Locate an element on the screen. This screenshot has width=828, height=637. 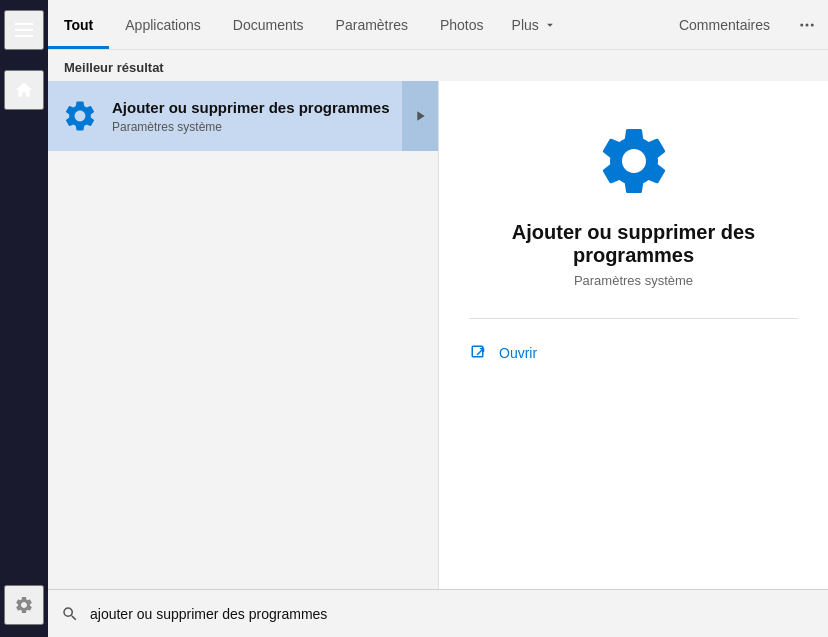
result-item: Ajouter ou supprimer des programmes Para… is located at coordinates (243, 116).